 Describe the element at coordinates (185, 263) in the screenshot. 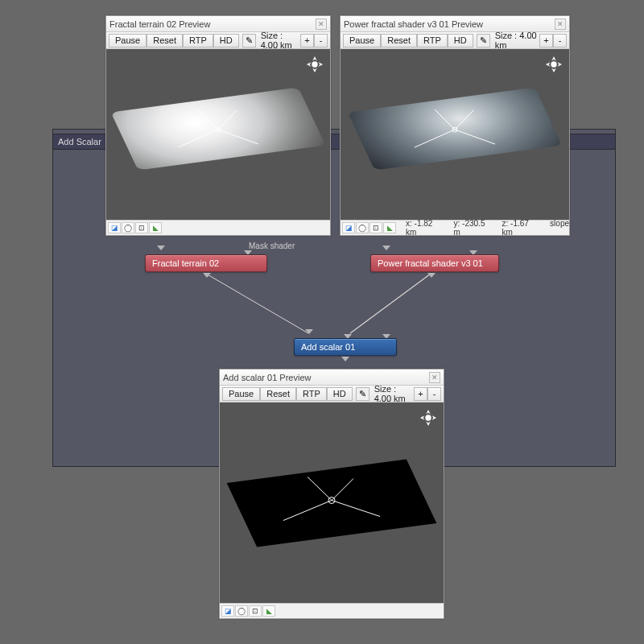

I see `node-label: Fractal terrain 02` at that location.